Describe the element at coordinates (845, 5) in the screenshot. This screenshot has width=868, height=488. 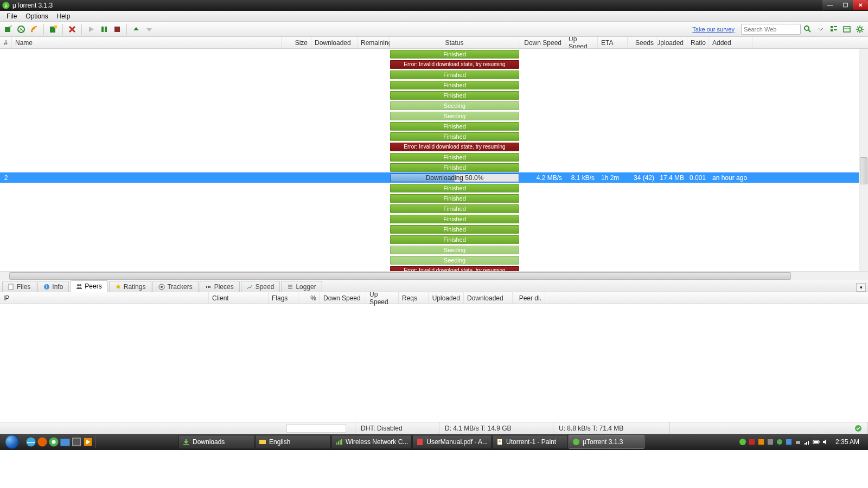
I see `window-maximize-button: ❐` at that location.